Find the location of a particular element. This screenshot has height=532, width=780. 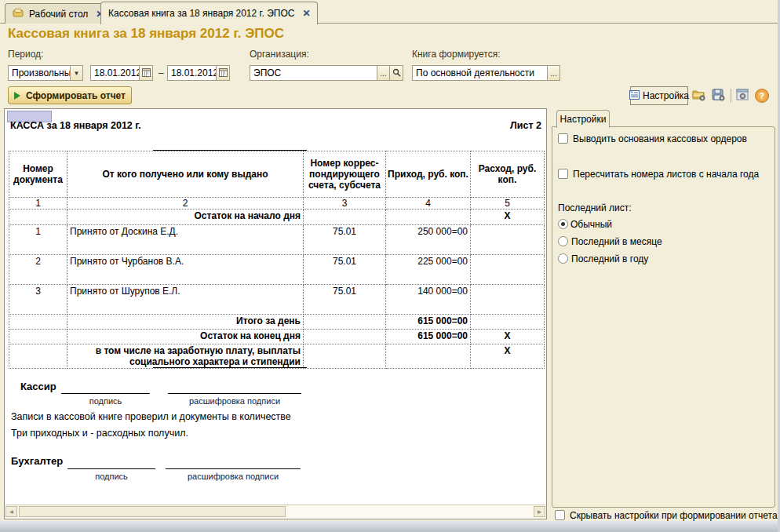

book-type-ellipsis-button: ... is located at coordinates (554, 73).